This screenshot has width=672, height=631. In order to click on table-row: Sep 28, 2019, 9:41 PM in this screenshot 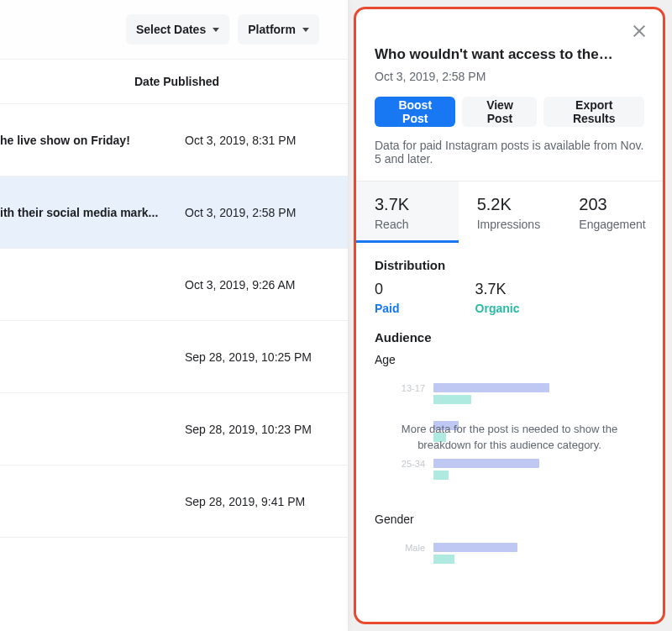, I will do `click(174, 502)`.